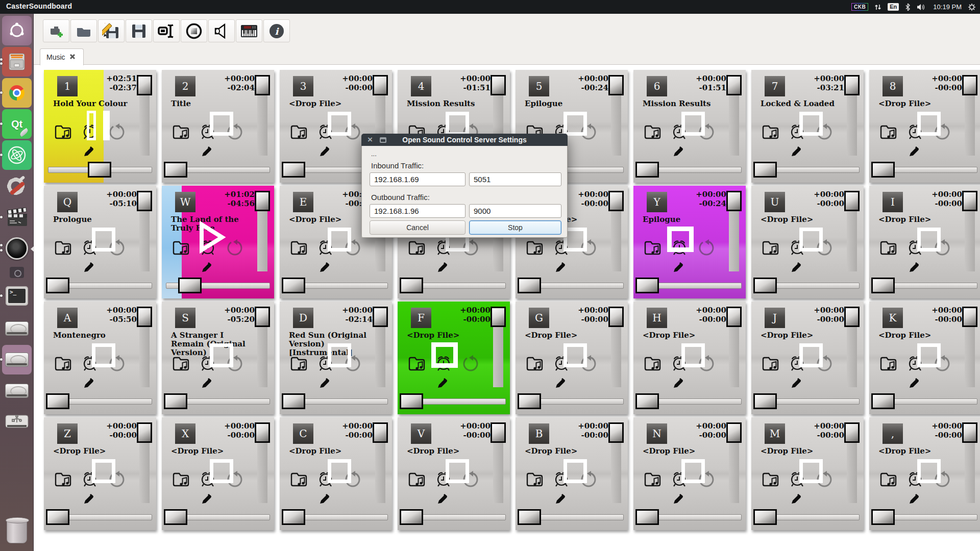 This screenshot has width=980, height=551. I want to click on sound-tile: Q +00:00 -05:10 Prologue, so click(100, 242).